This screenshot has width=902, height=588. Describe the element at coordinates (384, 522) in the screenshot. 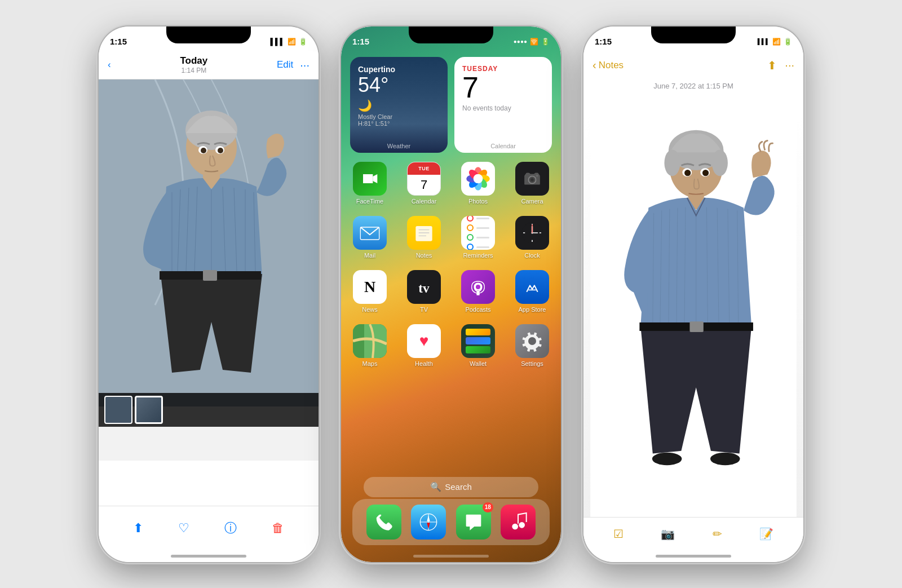

I see `dock-phone` at that location.